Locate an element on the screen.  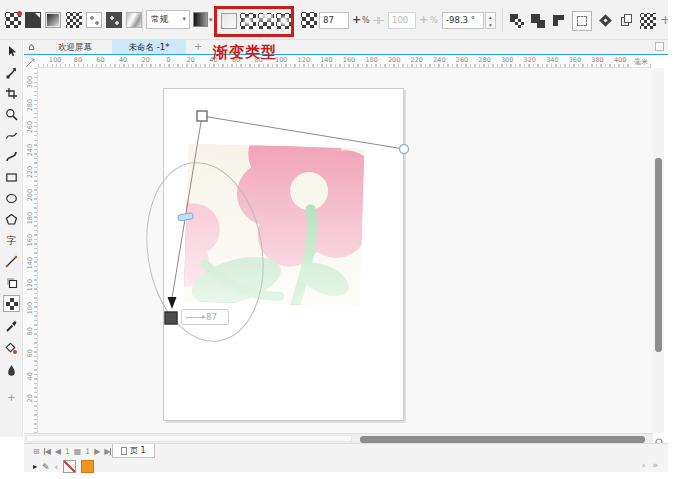
zoom-tool is located at coordinates (12, 114).